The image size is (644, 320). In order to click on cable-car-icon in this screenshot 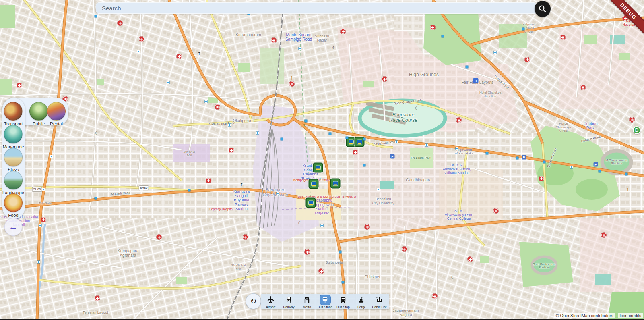, I will do `click(380, 300)`.